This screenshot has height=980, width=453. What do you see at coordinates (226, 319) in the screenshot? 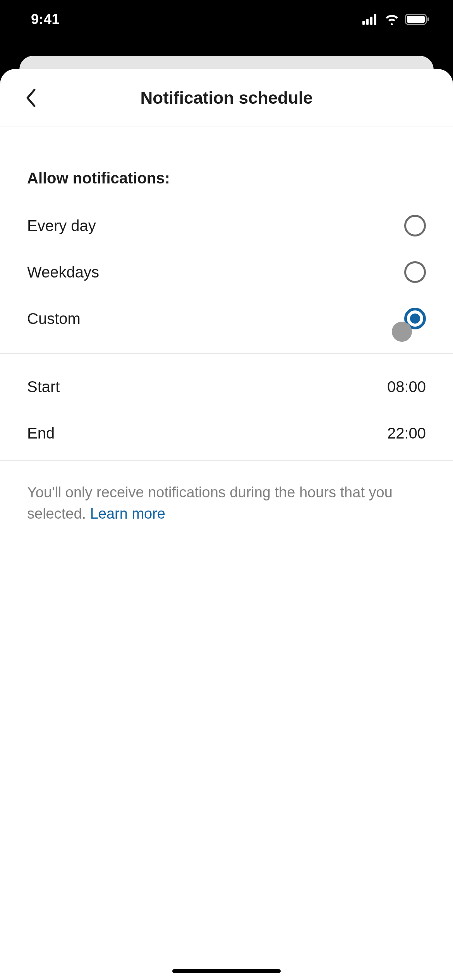
I see `option-custom: Custom` at bounding box center [226, 319].